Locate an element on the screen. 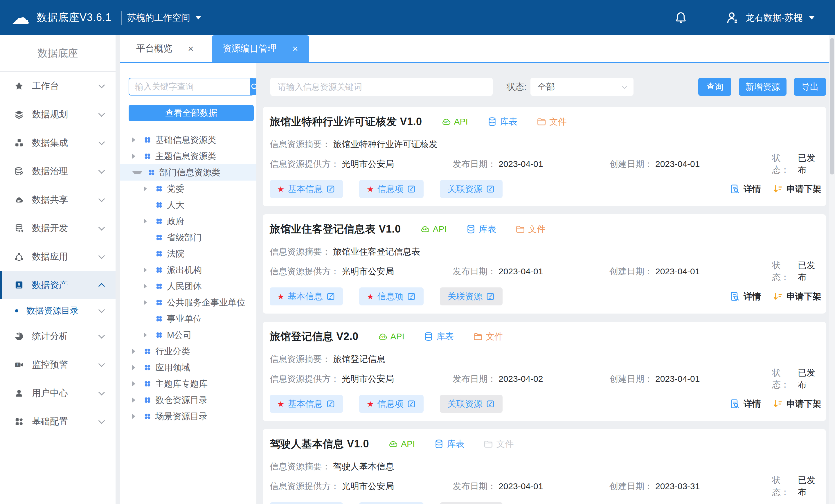 Image resolution: width=835 pixels, height=504 pixels. header-divider is located at coordinates (122, 18).